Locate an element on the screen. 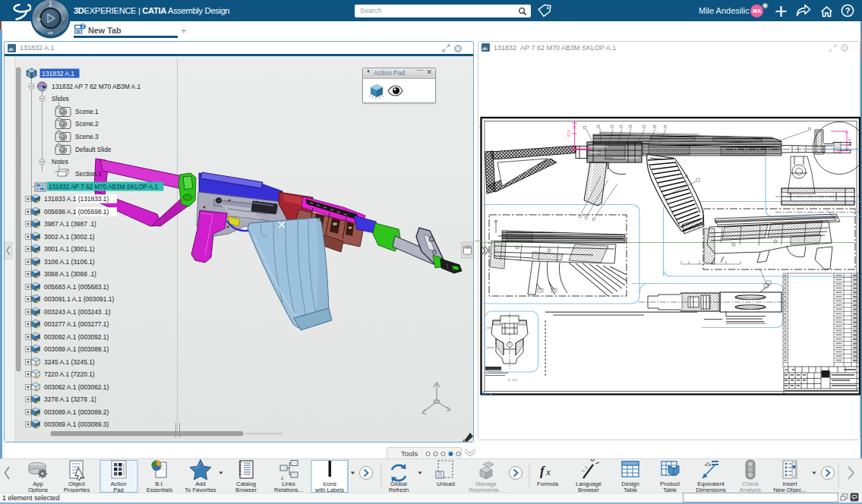 This screenshot has width=862, height=504. svg-text: 003243 A.1 (003243 .1) is located at coordinates (77, 312).